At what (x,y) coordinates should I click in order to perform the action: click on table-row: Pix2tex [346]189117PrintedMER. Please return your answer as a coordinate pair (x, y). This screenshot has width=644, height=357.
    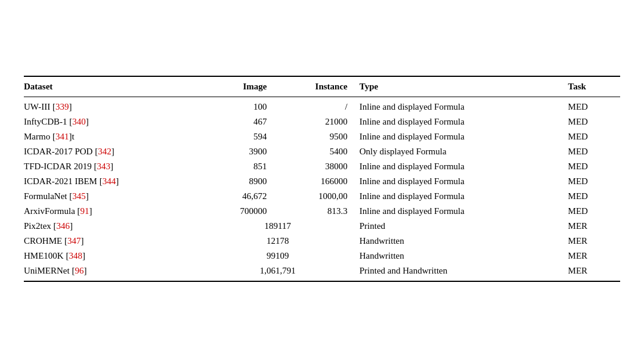
    Looking at the image, I should click on (322, 226).